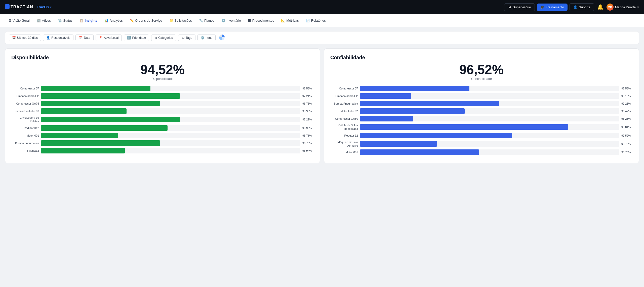 The image size is (644, 287). I want to click on tab-status-label: Status, so click(68, 21).